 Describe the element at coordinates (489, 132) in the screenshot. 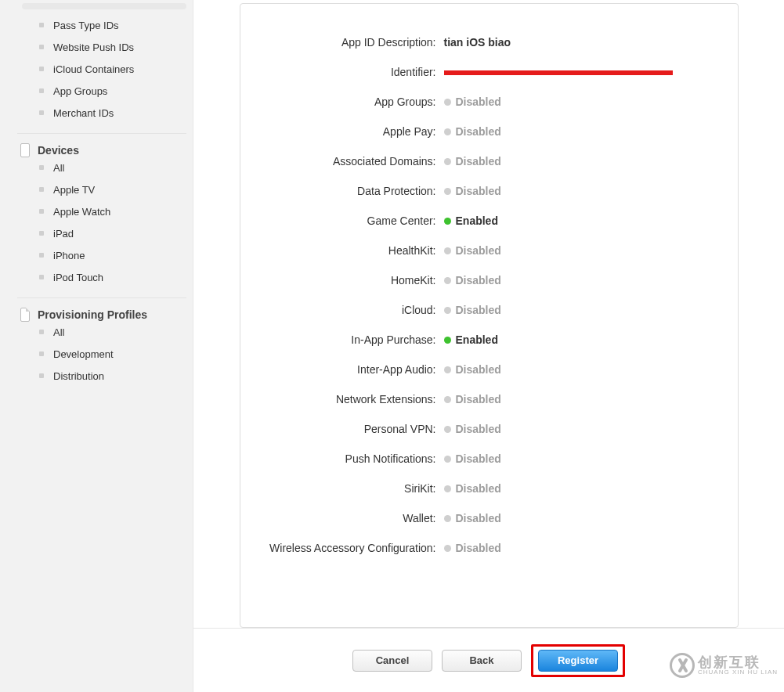

I see `detail-row: Apple Pay:Disabled` at that location.